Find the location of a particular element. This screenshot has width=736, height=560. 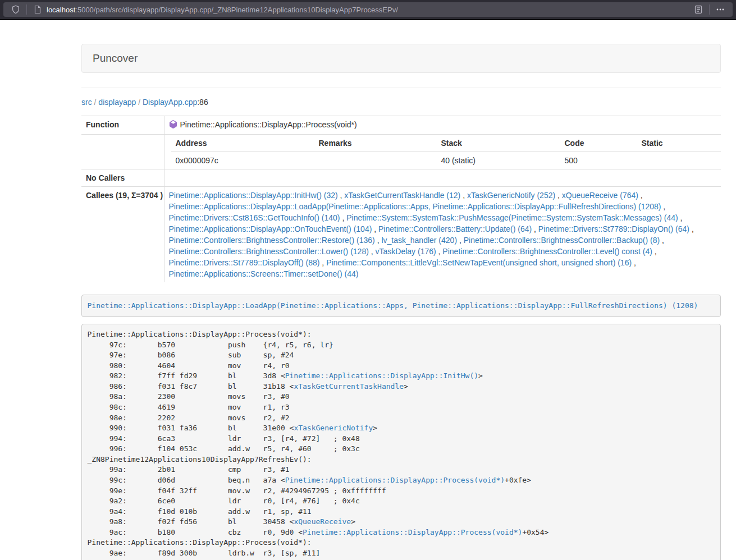

callee-link: vTaskDelay (176) is located at coordinates (406, 251).